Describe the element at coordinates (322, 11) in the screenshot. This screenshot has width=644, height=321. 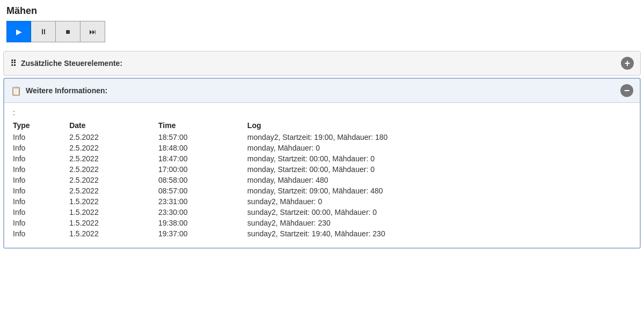
I see `page-title: Mähen` at that location.